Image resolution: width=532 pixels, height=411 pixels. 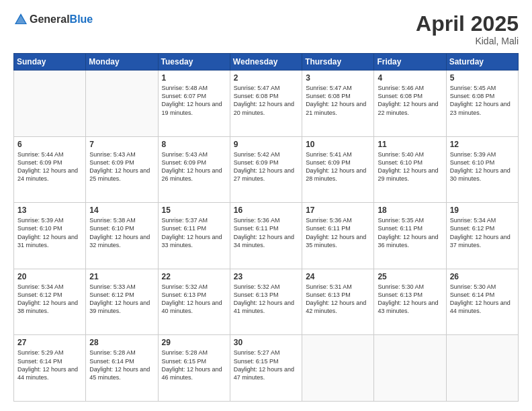 I want to click on day-number: 2, so click(x=266, y=78).